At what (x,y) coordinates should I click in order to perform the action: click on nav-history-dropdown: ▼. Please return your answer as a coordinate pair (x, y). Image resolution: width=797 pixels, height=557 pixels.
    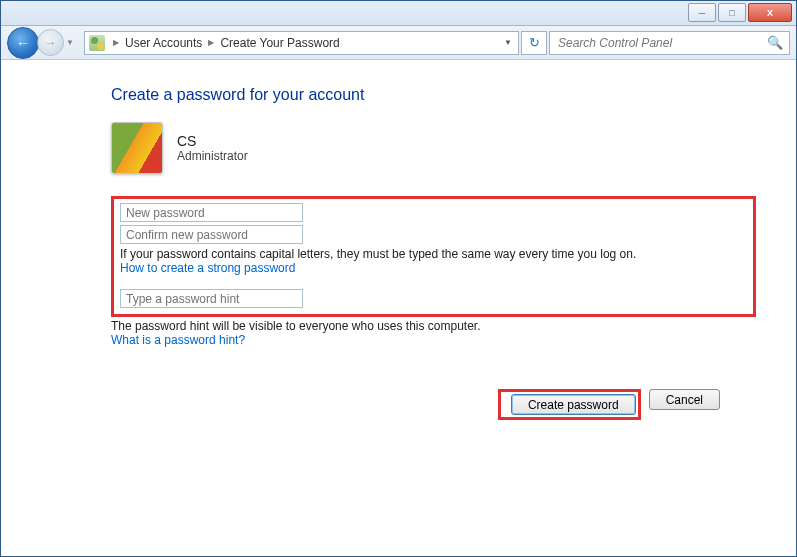
    Looking at the image, I should click on (72, 42).